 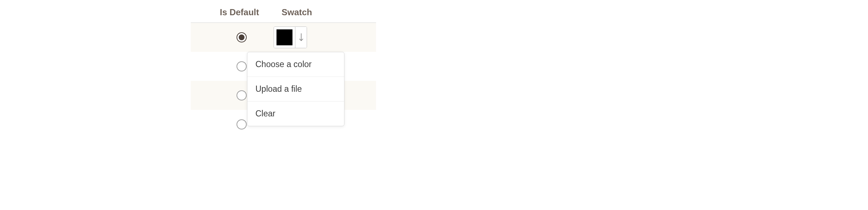 What do you see at coordinates (284, 37) in the screenshot?
I see `swatch-preview` at bounding box center [284, 37].